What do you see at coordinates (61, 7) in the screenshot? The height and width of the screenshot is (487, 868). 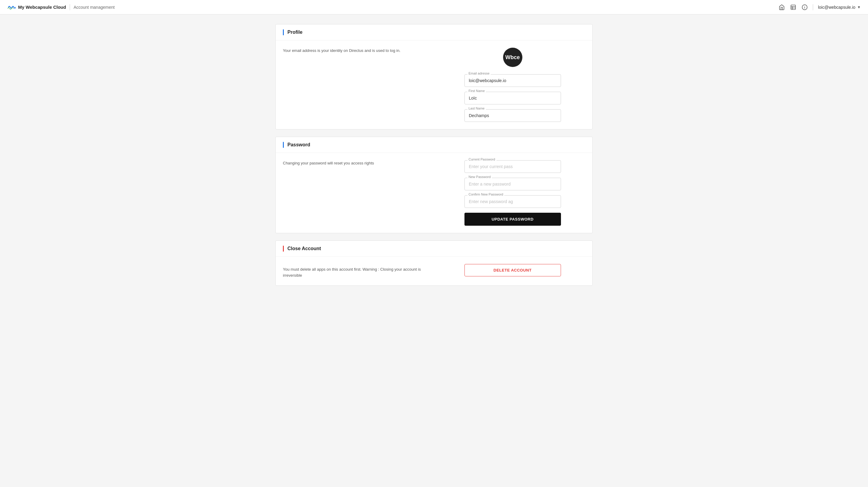 I see `navbar-left: My Webcapsule Cloud Account management` at bounding box center [61, 7].